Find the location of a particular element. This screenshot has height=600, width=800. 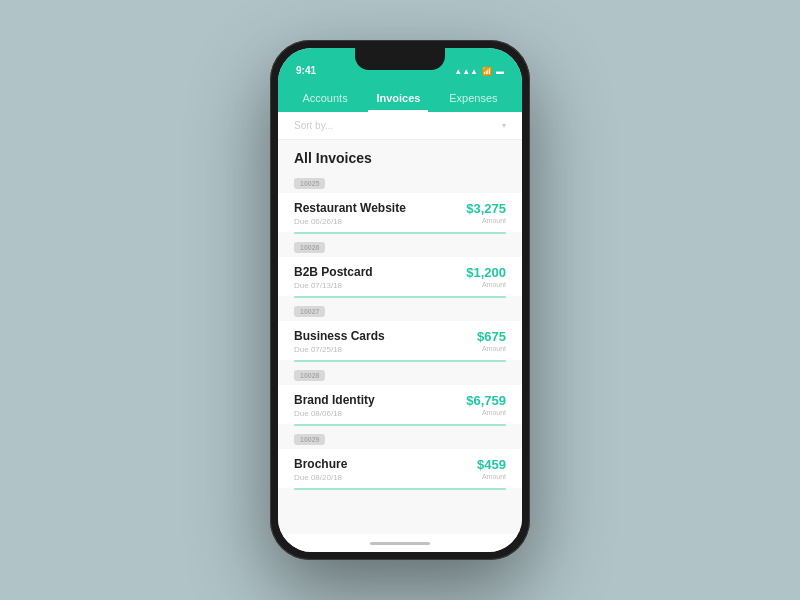

invoice-group: 10025 Restaurant Website Due 06/26/18 $3… is located at coordinates (400, 203).